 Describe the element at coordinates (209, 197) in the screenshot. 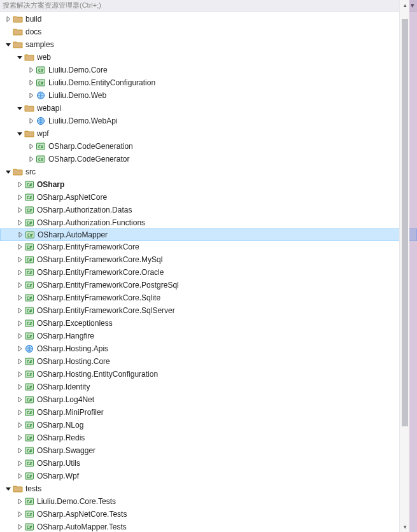

I see `tree-item: C# OSharp.AspNetCore` at that location.